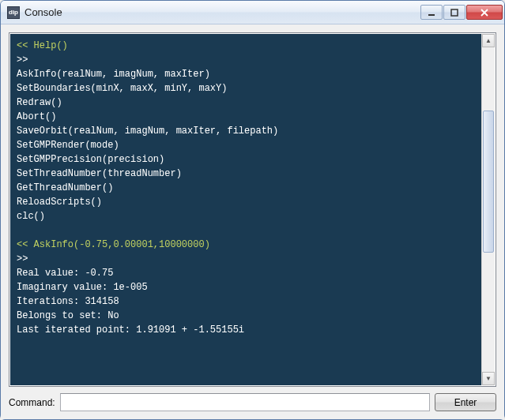 Image resolution: width=505 pixels, height=420 pixels. Describe the element at coordinates (13, 13) in the screenshot. I see `app-icon: dip` at that location.